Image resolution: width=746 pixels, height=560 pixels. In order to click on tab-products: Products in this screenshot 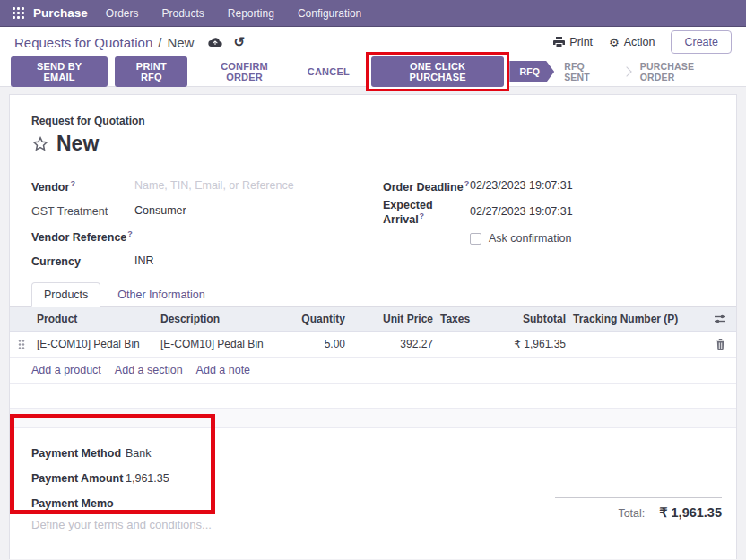, I will do `click(66, 295)`.